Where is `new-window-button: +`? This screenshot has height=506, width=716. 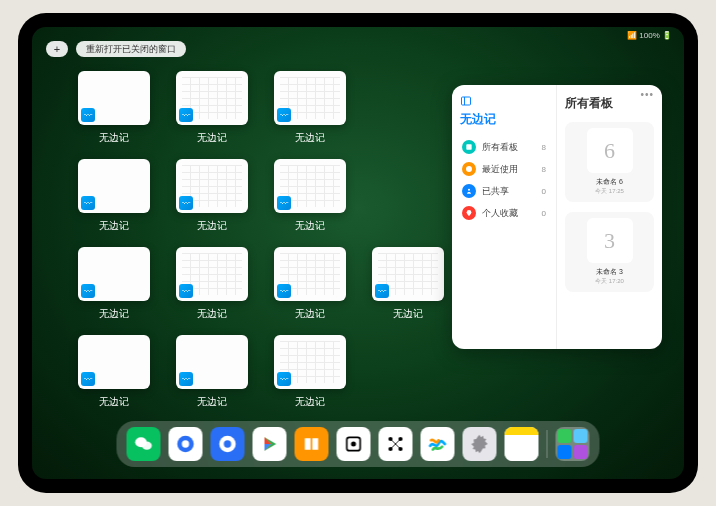 new-window-button: + is located at coordinates (57, 49).